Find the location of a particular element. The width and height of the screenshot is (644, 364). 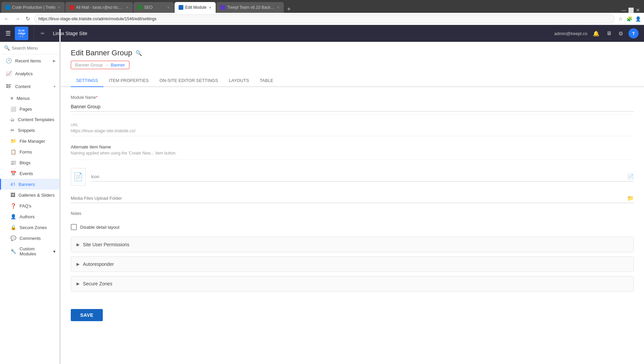

url-bar is located at coordinates (324, 19).